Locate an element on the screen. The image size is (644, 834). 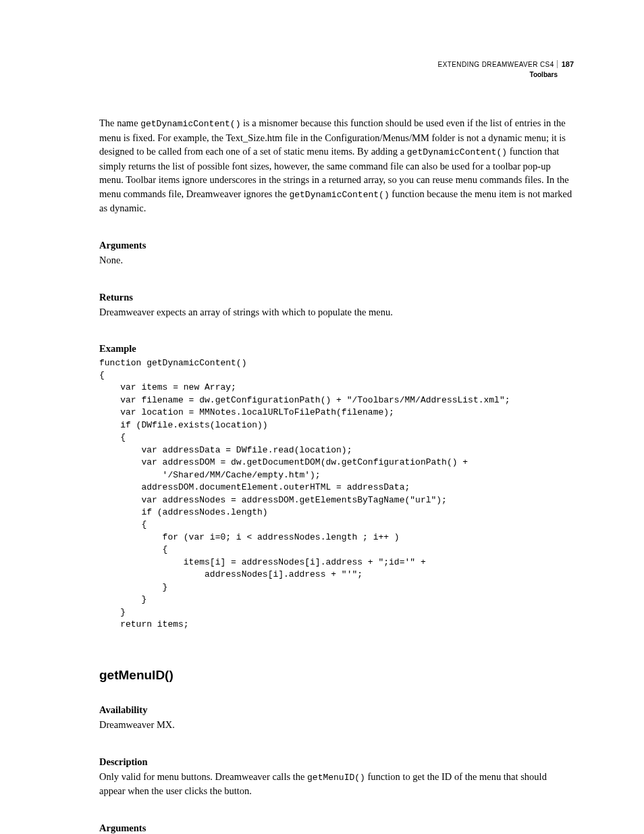
description-heading: Description is located at coordinates (336, 762).